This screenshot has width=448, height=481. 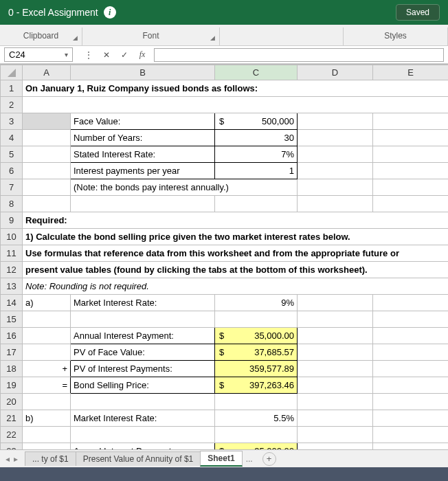 What do you see at coordinates (47, 418) in the screenshot?
I see `cell: b)` at bounding box center [47, 418].